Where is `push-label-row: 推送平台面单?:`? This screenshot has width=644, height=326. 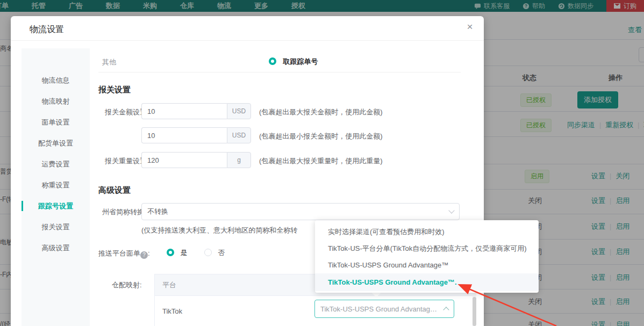
push-label-row: 推送平台面单?: is located at coordinates (124, 253).